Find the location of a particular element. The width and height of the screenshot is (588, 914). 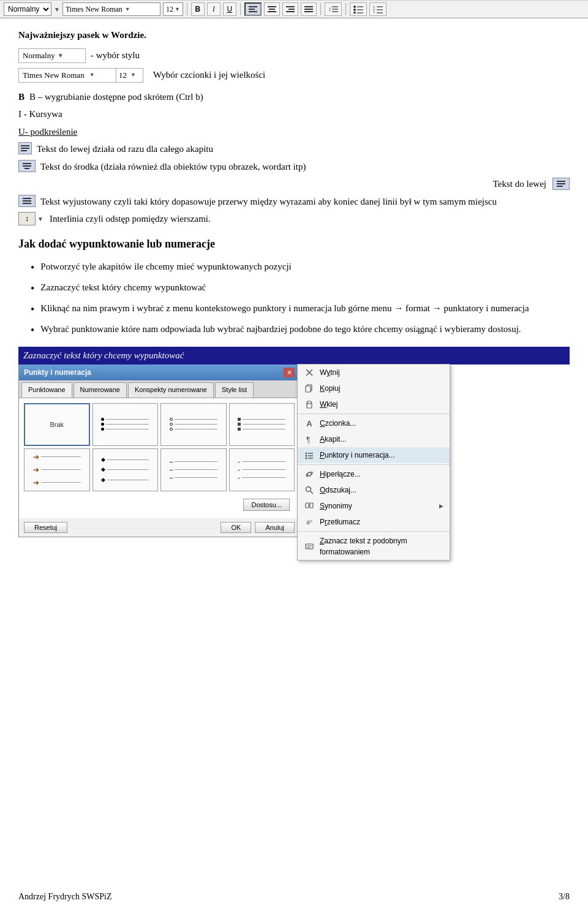

bullets-button is located at coordinates (358, 9).